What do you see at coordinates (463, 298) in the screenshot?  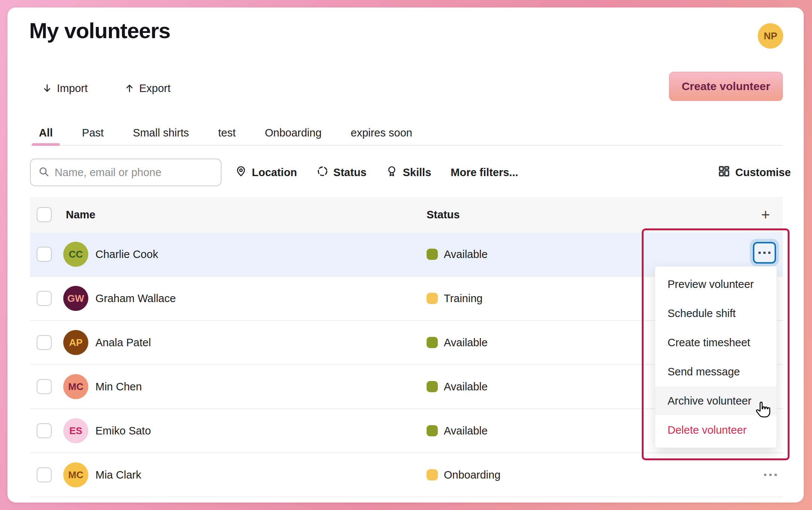 I see `status-label: Training` at bounding box center [463, 298].